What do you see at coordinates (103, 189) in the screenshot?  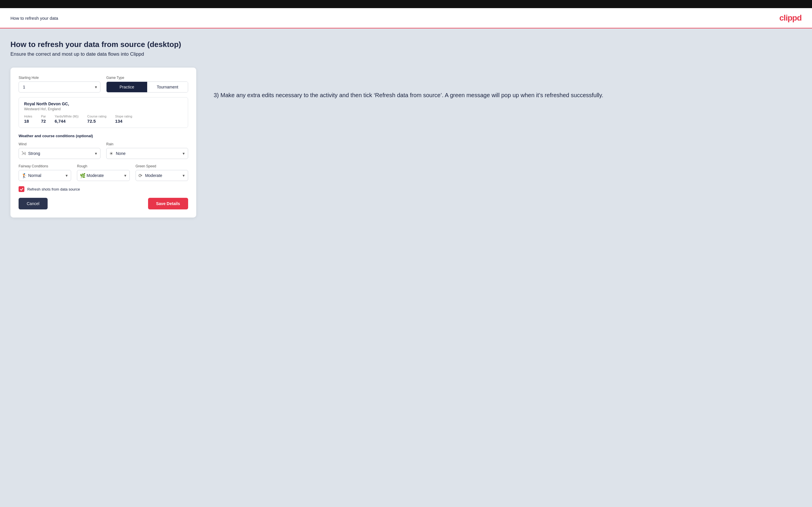 I see `refresh-checkbox-row: Refresh shots from data source` at bounding box center [103, 189].